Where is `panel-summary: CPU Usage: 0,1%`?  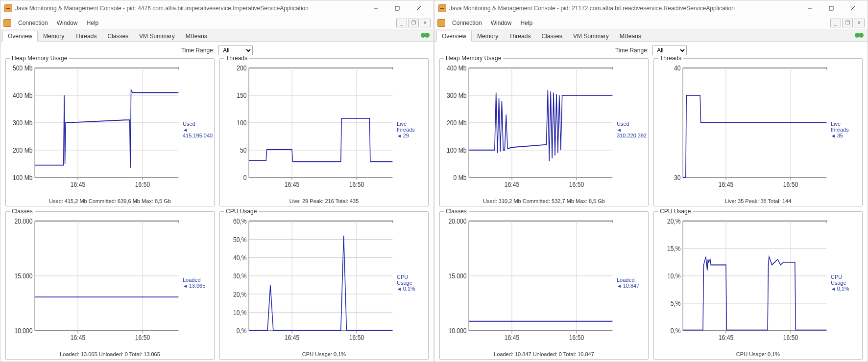
panel-summary: CPU Usage: 0,1% is located at coordinates (758, 353).